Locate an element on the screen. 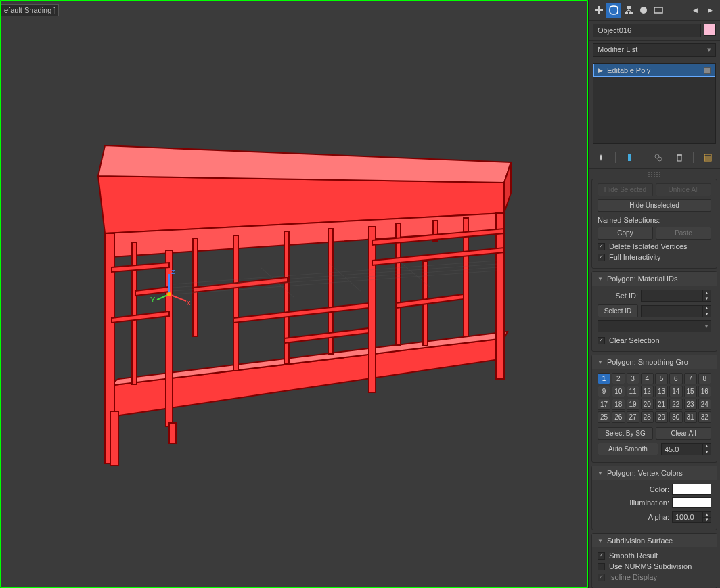 Image resolution: width=720 pixels, height=588 pixels. modifier-stack: ▶ Editable Poly is located at coordinates (654, 104).